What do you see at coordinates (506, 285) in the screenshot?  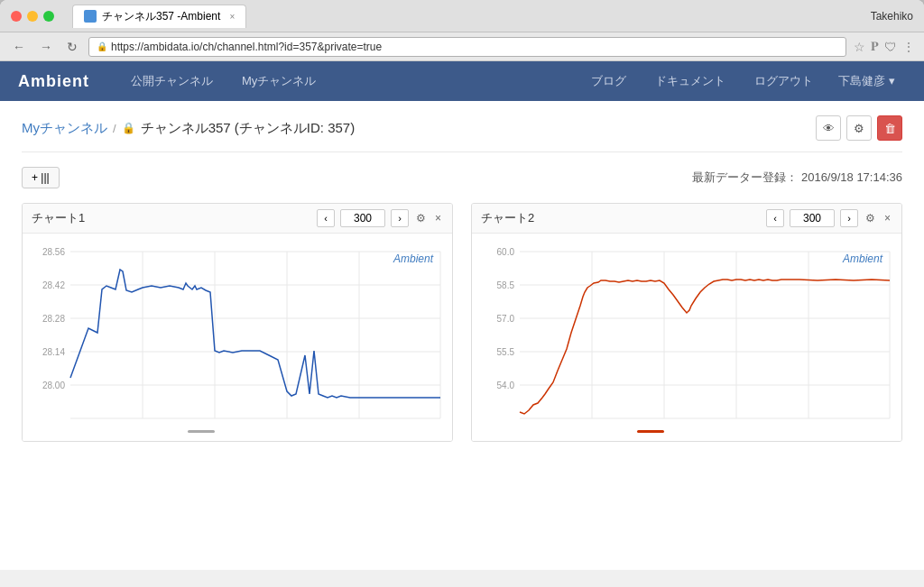 I see `svg-text: 58.5` at bounding box center [506, 285].